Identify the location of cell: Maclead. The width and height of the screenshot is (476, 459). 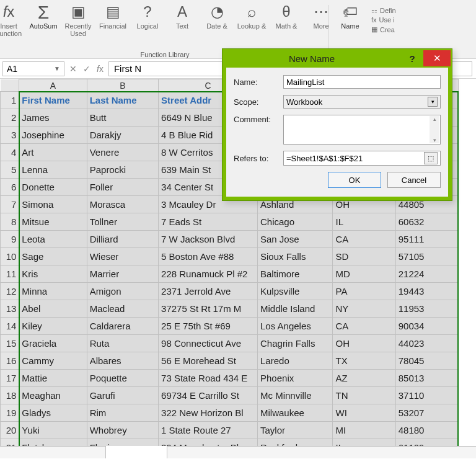
(123, 309).